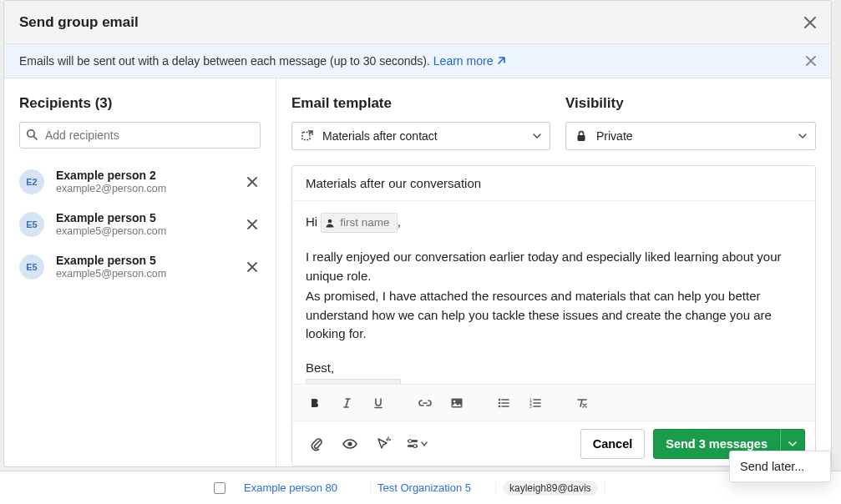  I want to click on image-icon, so click(457, 403).